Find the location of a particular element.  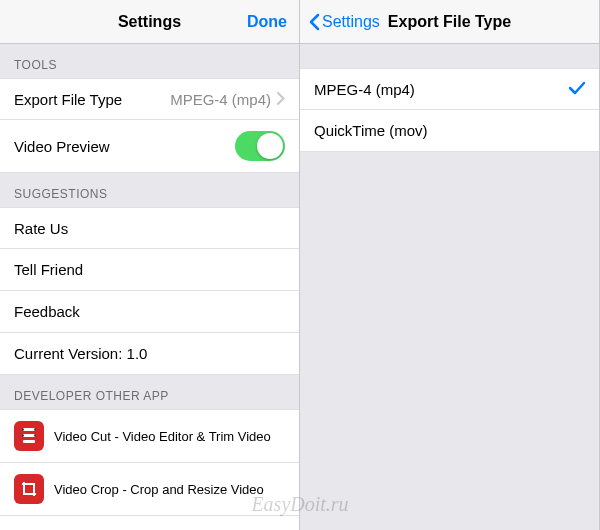

preview-label: Video Preview is located at coordinates (124, 146).